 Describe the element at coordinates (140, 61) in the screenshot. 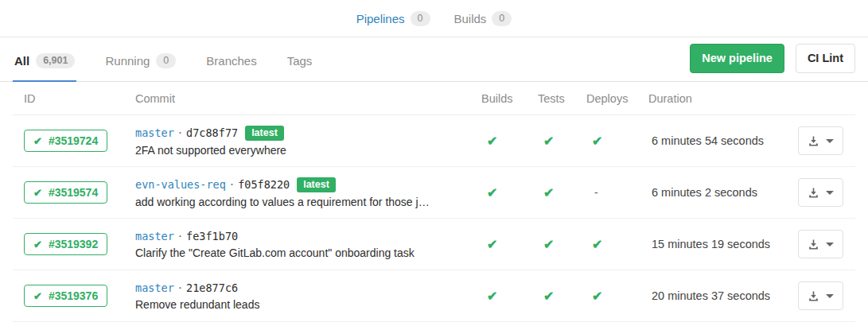

I see `filter-tab-running: Running 0` at that location.